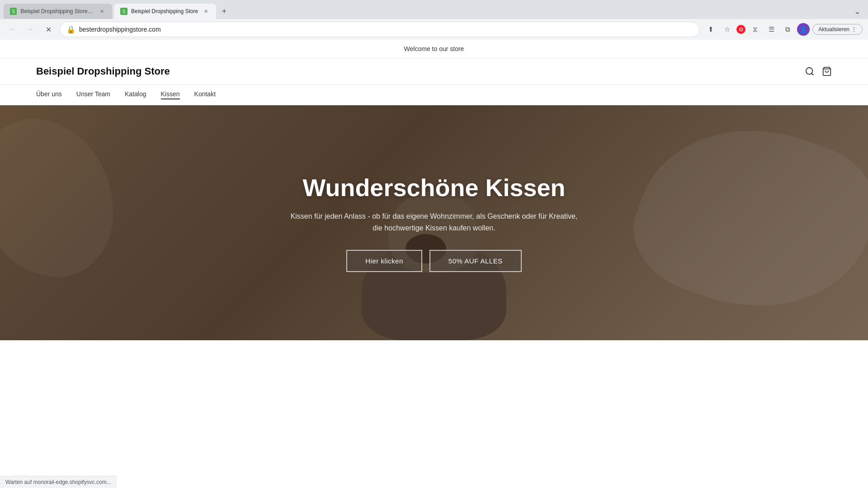 The width and height of the screenshot is (868, 488). What do you see at coordinates (58, 482) in the screenshot?
I see `status-bar: Warten auf monorail-edge.shopifysvc.com.…` at bounding box center [58, 482].